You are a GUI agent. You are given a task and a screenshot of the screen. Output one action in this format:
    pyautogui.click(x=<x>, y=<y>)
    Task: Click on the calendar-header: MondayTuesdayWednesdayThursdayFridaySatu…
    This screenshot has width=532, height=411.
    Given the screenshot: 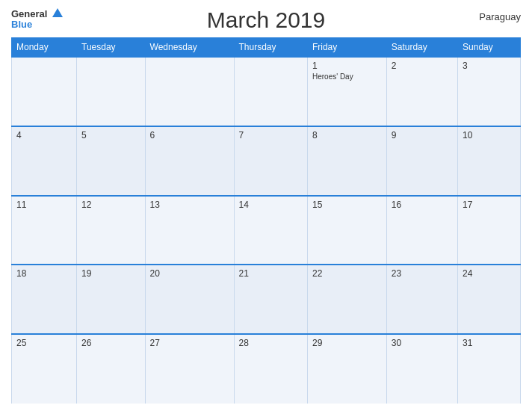 What is the action you would take?
    pyautogui.click(x=266, y=48)
    